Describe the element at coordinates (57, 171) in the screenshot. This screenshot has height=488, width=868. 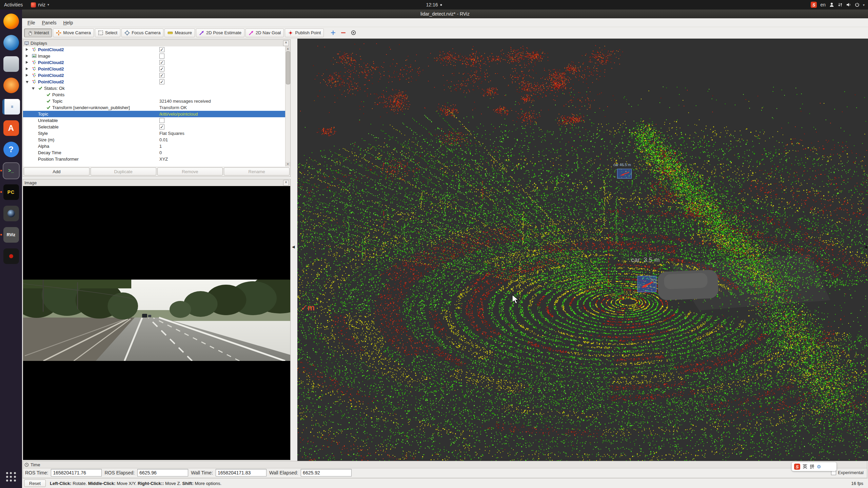
I see `add-button: Add` at that location.